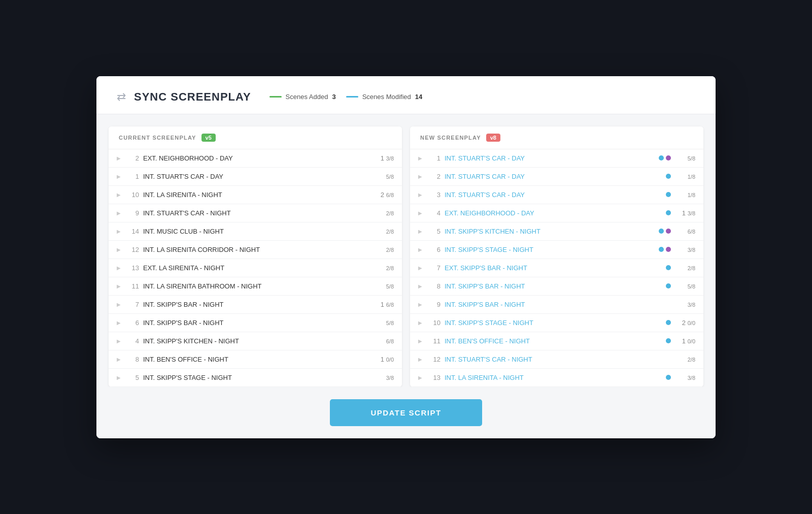  Describe the element at coordinates (557, 341) in the screenshot. I see `table-row: ▶ 11 INT. BEN'S OFFICE - NIGHT 1 0/0` at that location.